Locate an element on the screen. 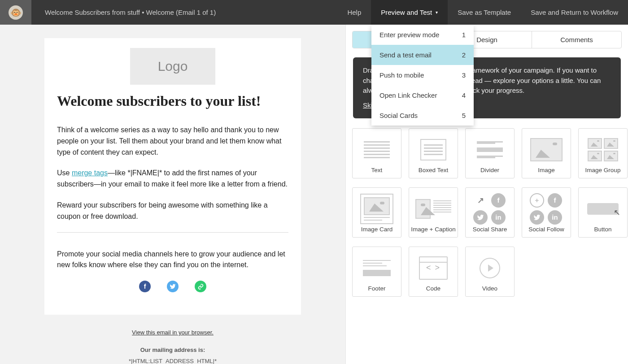 Image resolution: width=628 pixels, height=364 pixels. page-title: Welcome Subscribers from stuff • Welcome… is located at coordinates (184, 13).